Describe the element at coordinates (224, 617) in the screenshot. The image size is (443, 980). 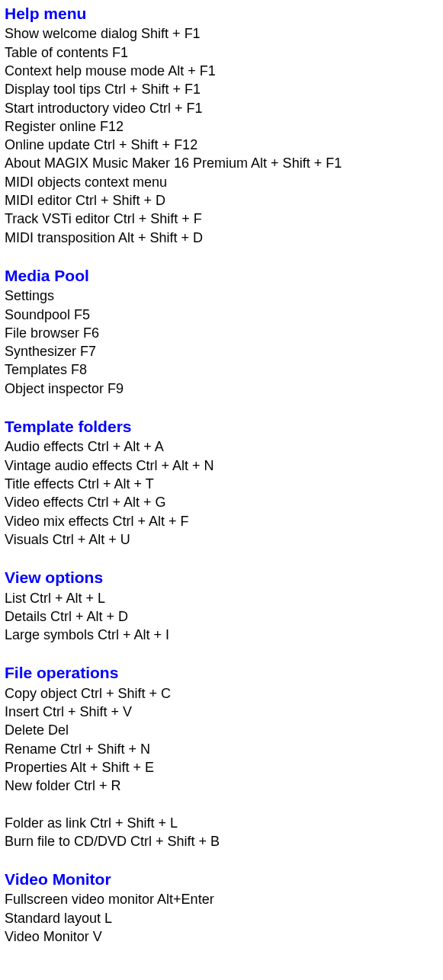
I see `shortcut-entry: Details Ctrl + Alt + D` at that location.